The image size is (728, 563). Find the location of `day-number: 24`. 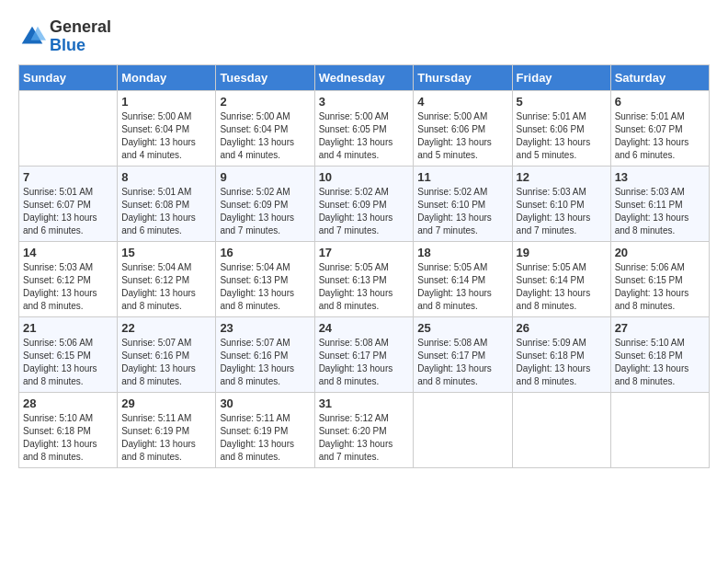

day-number: 24 is located at coordinates (364, 327).